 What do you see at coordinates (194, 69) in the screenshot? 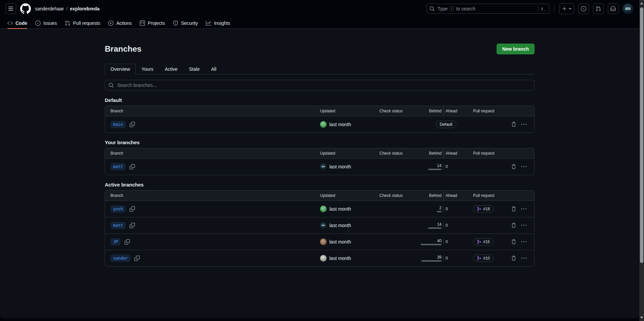
I see `filter-tab-stale: Stale` at bounding box center [194, 69].